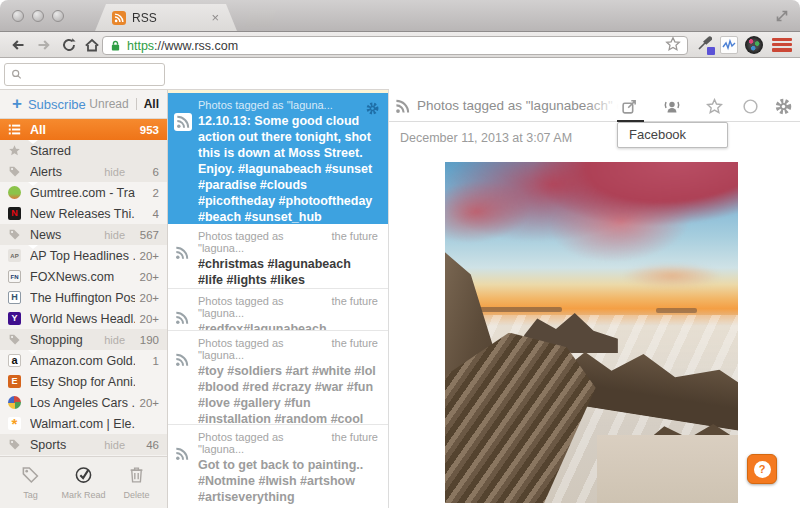 Image resolution: width=800 pixels, height=508 pixels. Describe the element at coordinates (93, 75) in the screenshot. I see `search-input` at that location.